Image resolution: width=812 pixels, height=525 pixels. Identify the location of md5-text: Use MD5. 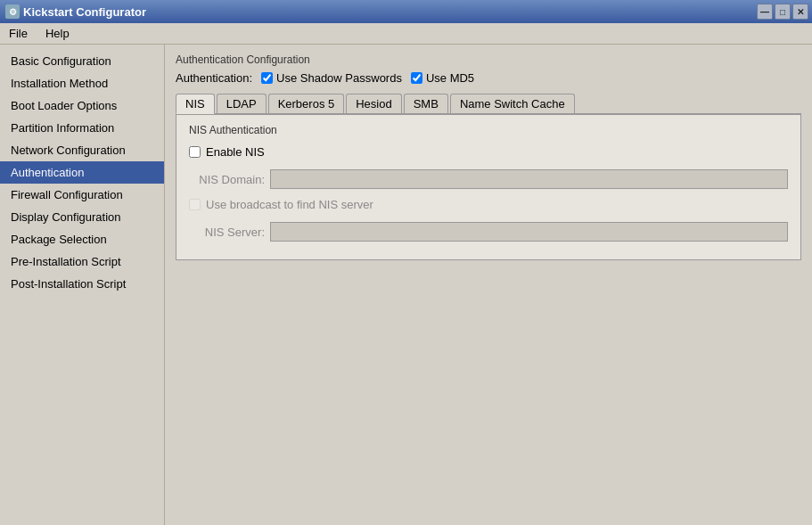
(450, 78).